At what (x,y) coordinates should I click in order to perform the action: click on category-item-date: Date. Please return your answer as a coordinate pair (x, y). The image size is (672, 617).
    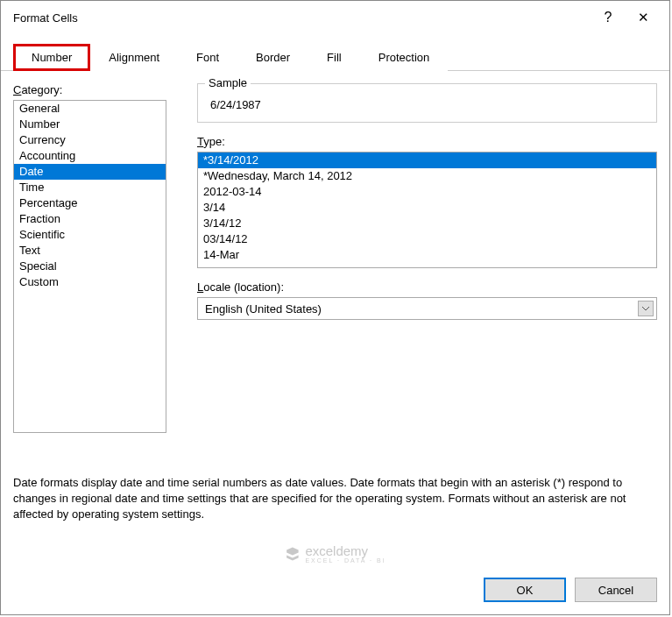
    Looking at the image, I should click on (89, 172).